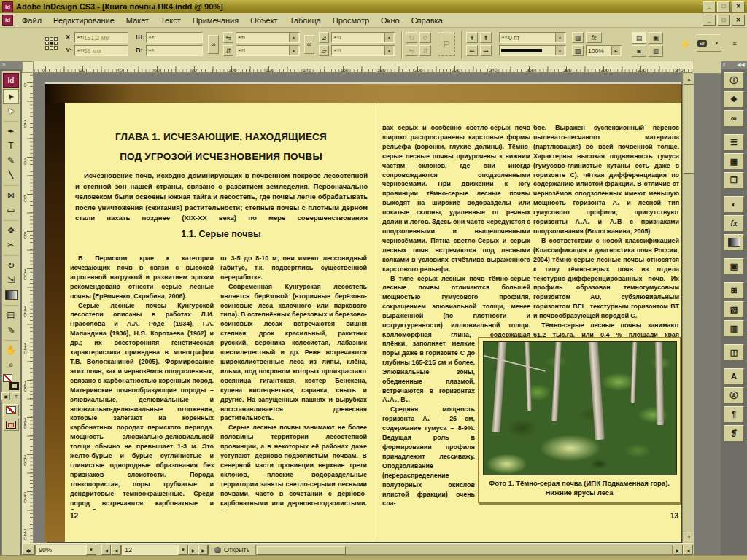 The height and width of the screenshot is (560, 747). Describe the element at coordinates (84, 20) in the screenshot. I see `menu-edit: Редактирование` at that location.